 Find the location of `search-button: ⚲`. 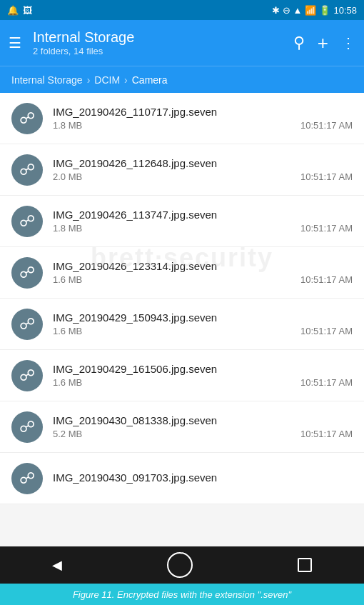

search-button: ⚲ is located at coordinates (299, 43).